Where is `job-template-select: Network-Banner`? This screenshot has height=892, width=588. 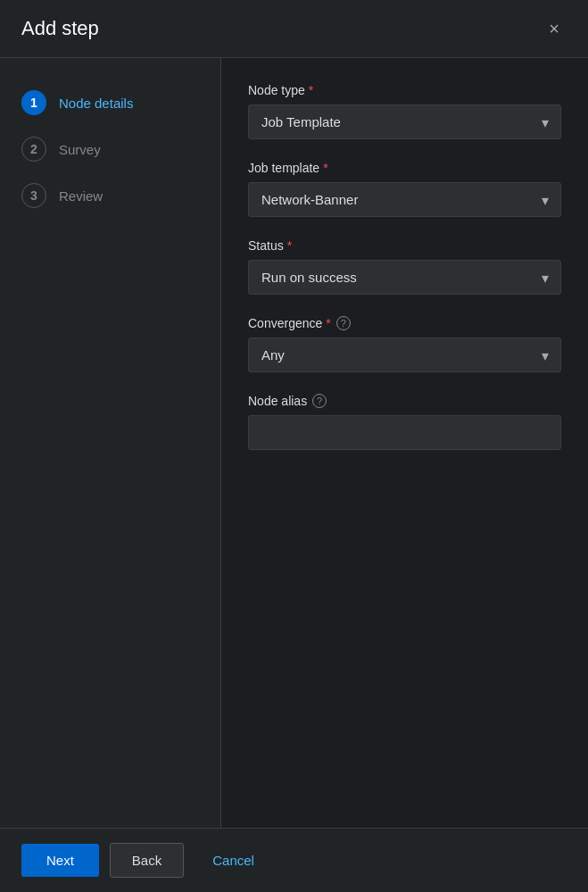
job-template-select: Network-Banner is located at coordinates (405, 200).